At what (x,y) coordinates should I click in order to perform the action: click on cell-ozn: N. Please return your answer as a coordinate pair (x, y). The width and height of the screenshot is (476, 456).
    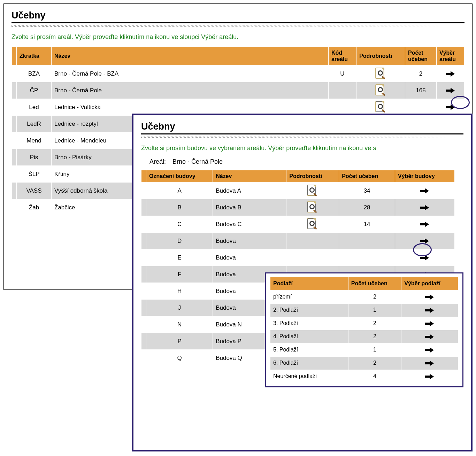
    Looking at the image, I should click on (180, 325).